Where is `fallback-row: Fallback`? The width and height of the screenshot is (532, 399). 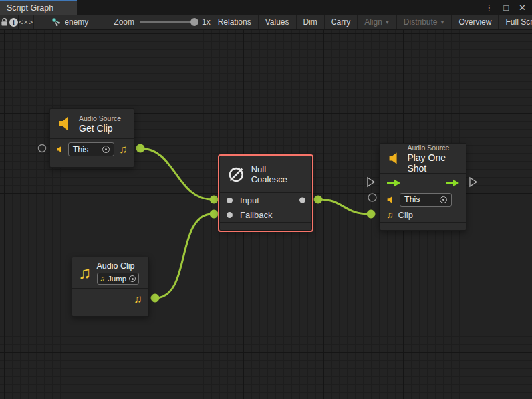
fallback-row: Fallback is located at coordinates (266, 215).